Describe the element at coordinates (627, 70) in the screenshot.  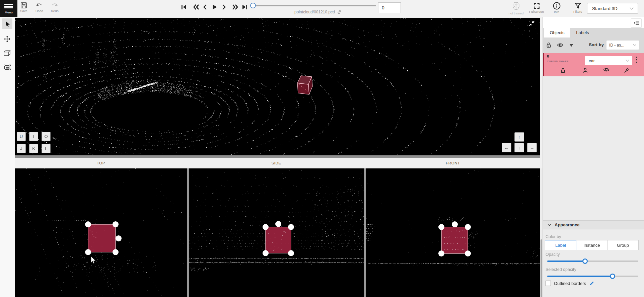
I see `object-pin-button` at that location.